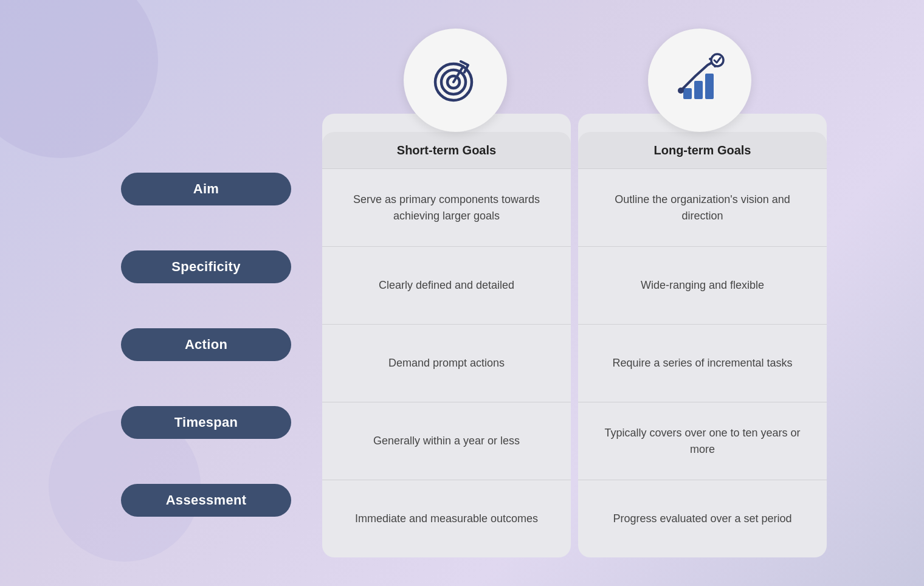  What do you see at coordinates (455, 80) in the screenshot?
I see `short-term-icon-col` at bounding box center [455, 80].